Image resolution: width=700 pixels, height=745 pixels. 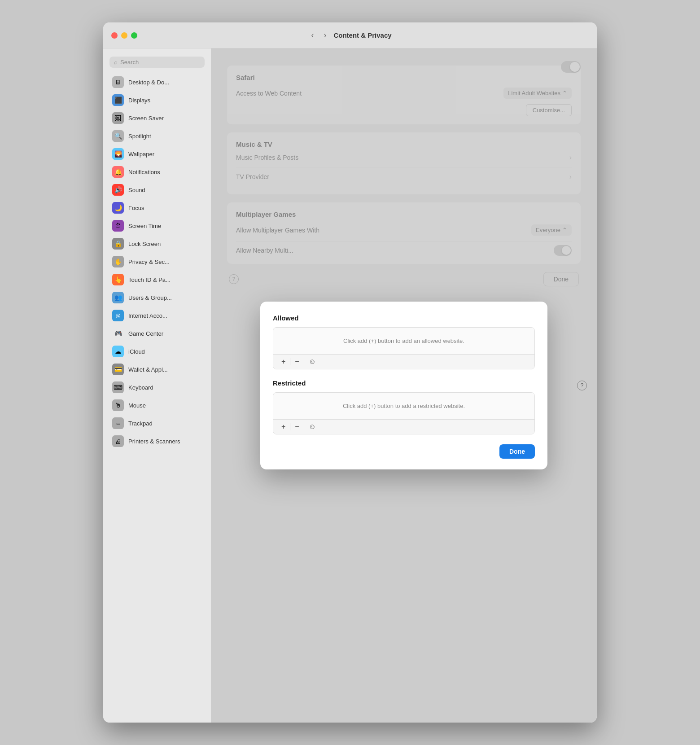 I want to click on sidebar-label-screen-time: Screen Time, so click(x=144, y=226).